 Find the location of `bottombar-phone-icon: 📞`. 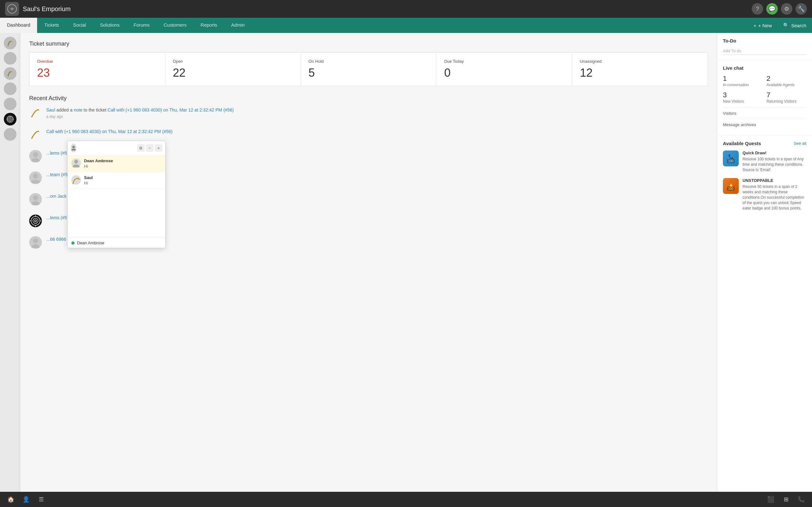

bottombar-phone-icon: 📞 is located at coordinates (801, 499).